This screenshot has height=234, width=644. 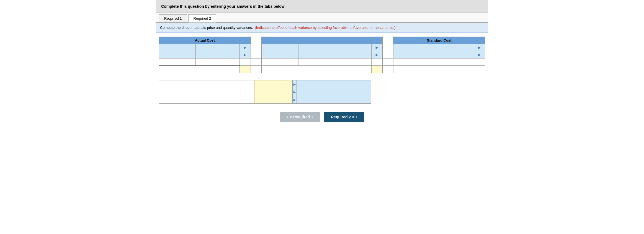 What do you see at coordinates (322, 18) in the screenshot?
I see `tabs-bar: Required 1 Required 2` at bounding box center [322, 18].